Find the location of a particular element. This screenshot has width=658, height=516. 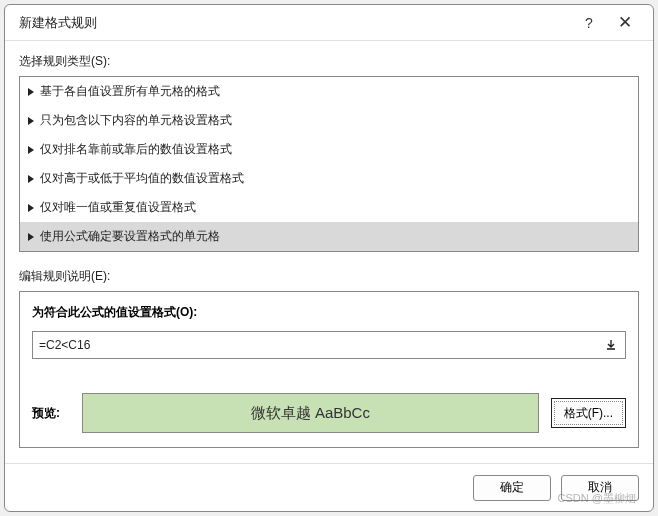

rule-type-text: 只为包含以下内容的单元格设置格式 is located at coordinates (136, 120).